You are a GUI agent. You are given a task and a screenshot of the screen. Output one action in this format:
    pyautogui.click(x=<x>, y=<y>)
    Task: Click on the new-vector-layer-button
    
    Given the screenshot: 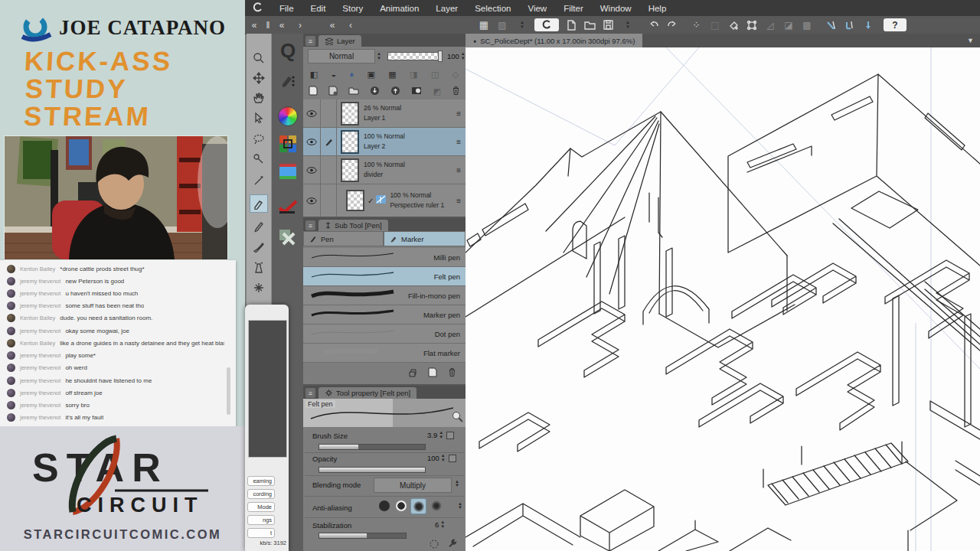 What is the action you would take?
    pyautogui.click(x=333, y=92)
    